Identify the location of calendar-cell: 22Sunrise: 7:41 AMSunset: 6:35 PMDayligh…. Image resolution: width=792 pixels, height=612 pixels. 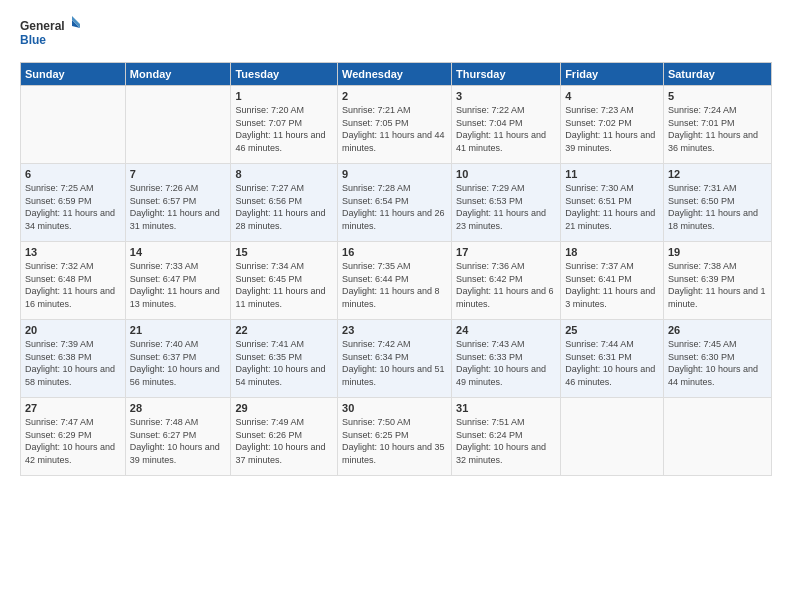
(284, 359).